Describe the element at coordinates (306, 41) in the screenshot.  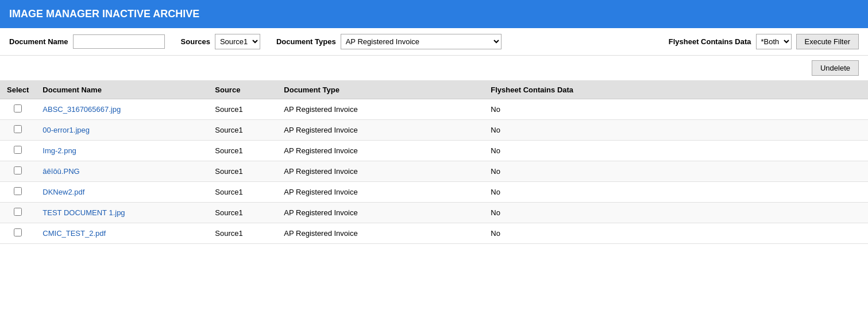
I see `document-types-label: Document Types` at that location.